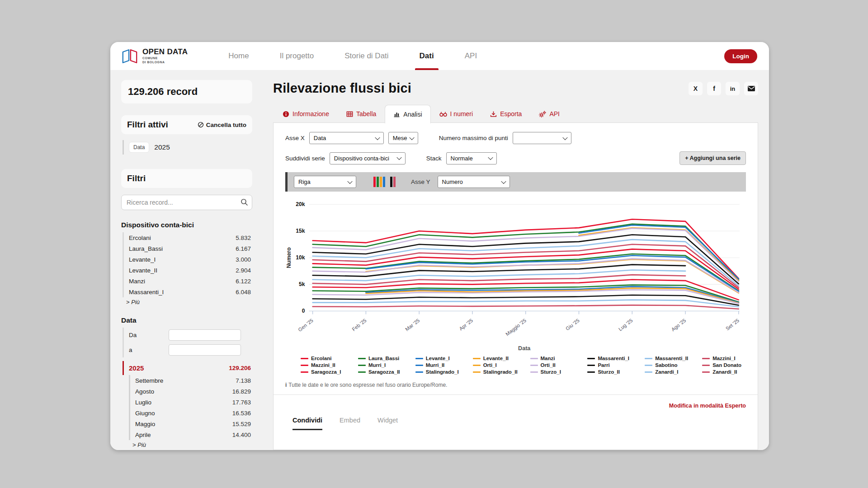  What do you see at coordinates (188, 238) in the screenshot?
I see `facet-device-ercolani: Ercolani5.832` at bounding box center [188, 238].